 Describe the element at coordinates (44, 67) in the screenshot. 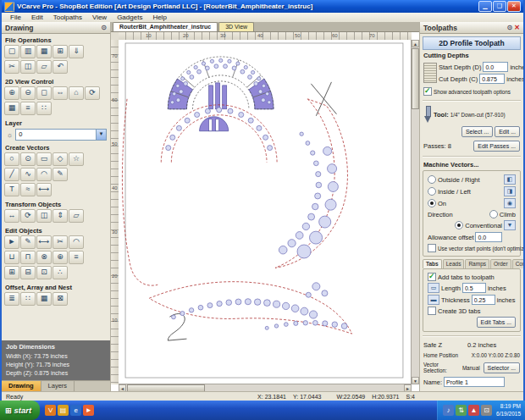

I see `paste-icon: ▱` at that location.